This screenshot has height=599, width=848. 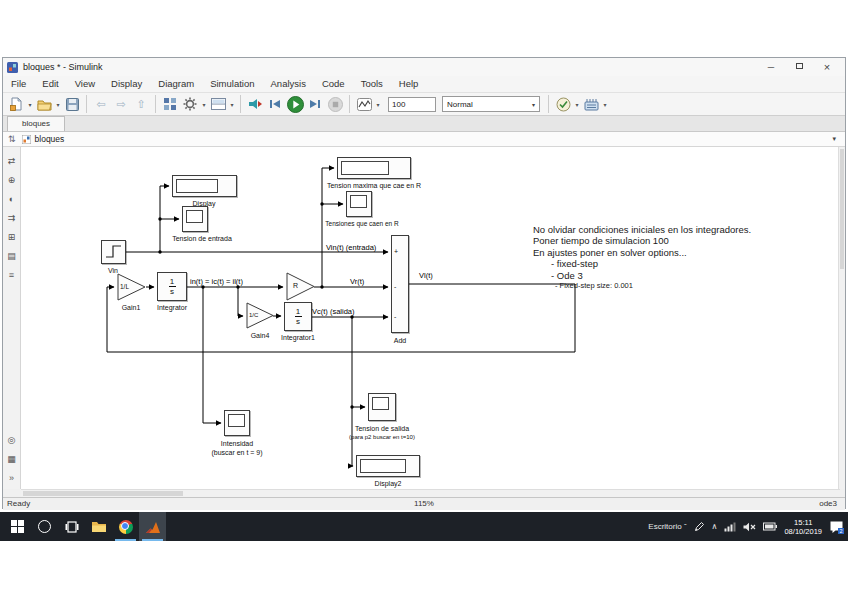 What do you see at coordinates (300, 286) in the screenshot?
I see `gain-r-block: R` at bounding box center [300, 286].